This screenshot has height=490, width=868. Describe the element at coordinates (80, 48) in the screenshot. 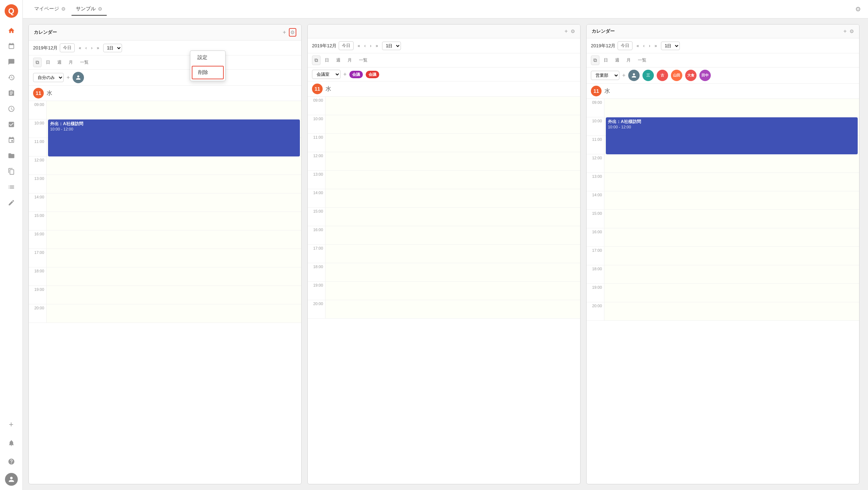

I see `panel1-nav-first: «` at that location.